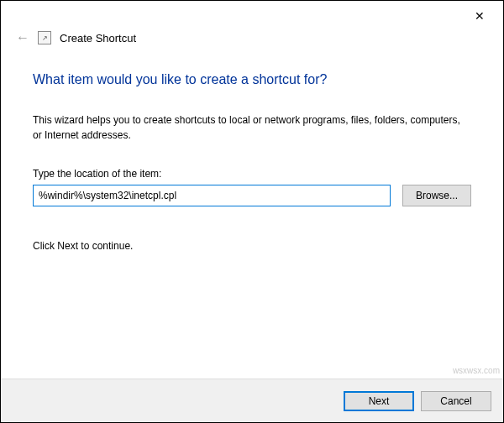 The height and width of the screenshot is (423, 504). I want to click on close-button: ✕, so click(480, 16).